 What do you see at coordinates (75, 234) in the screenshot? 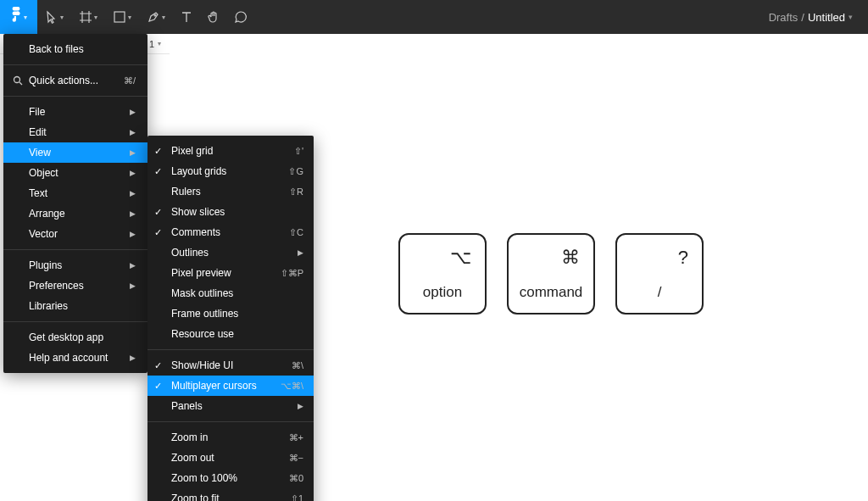
I see `menu-vector: Vector▶` at bounding box center [75, 234].